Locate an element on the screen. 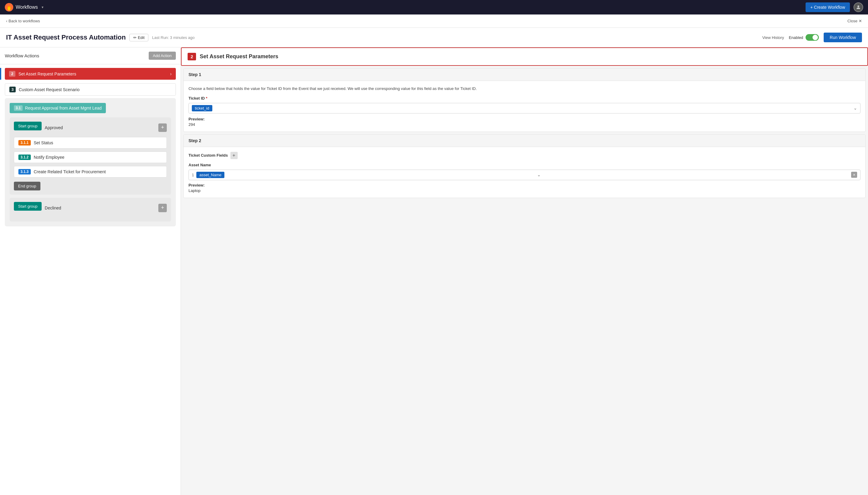  item-3-label: Custom Asset Request Scenario is located at coordinates (49, 90).